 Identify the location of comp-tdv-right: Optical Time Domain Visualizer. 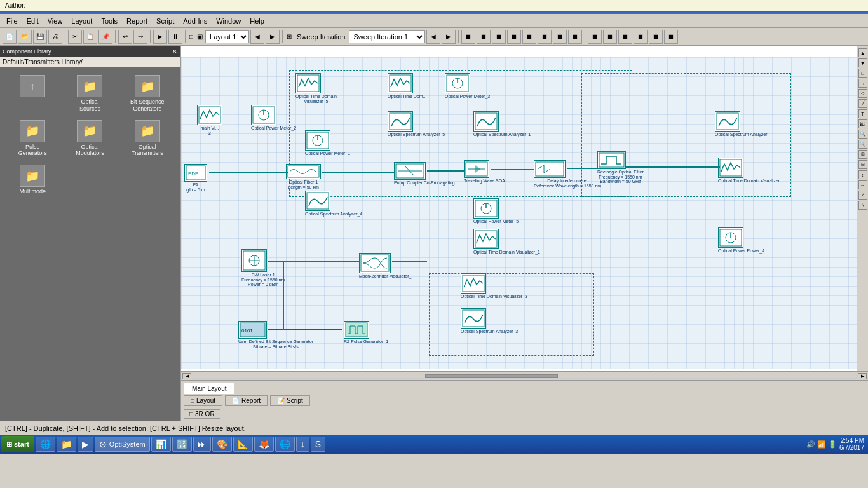
(749, 170).